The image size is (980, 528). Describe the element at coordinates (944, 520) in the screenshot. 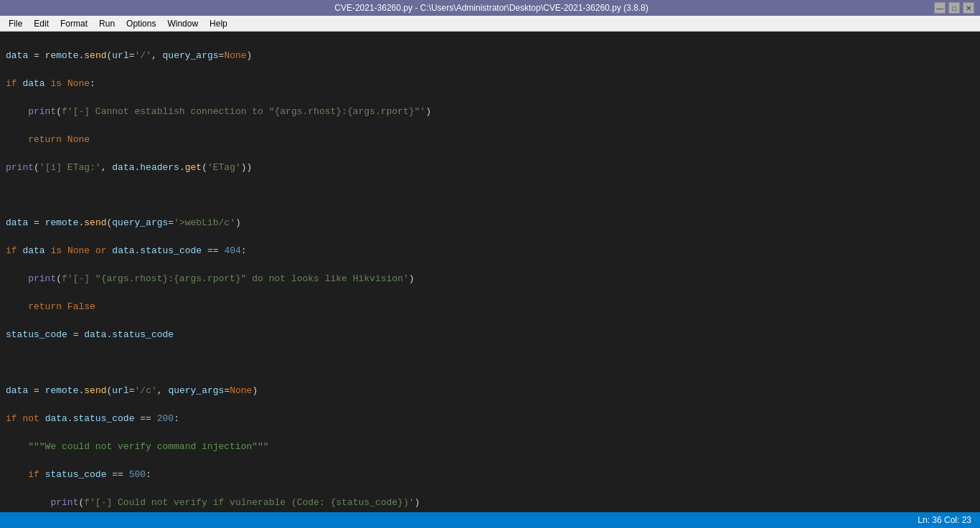

I see `cursor-position: Ln: 36 Col: 23` at that location.